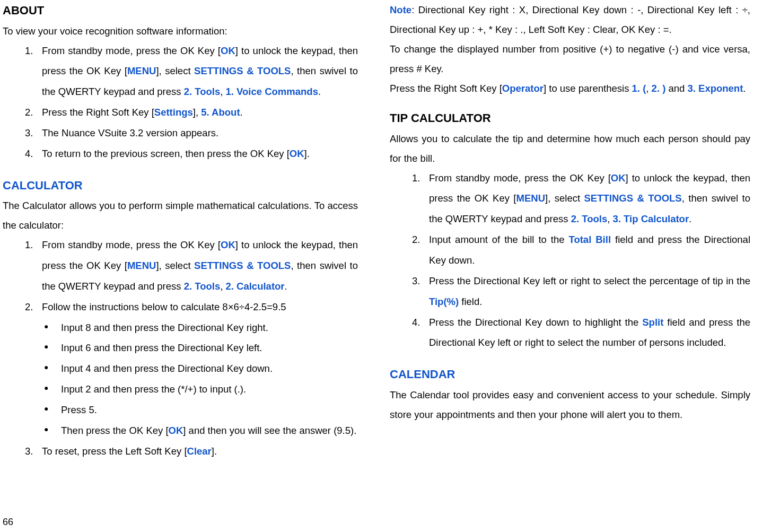  What do you see at coordinates (191, 134) in the screenshot?
I see `about-item-3: 3. The Nuance VSuite 3.2 version appears…` at bounding box center [191, 134].